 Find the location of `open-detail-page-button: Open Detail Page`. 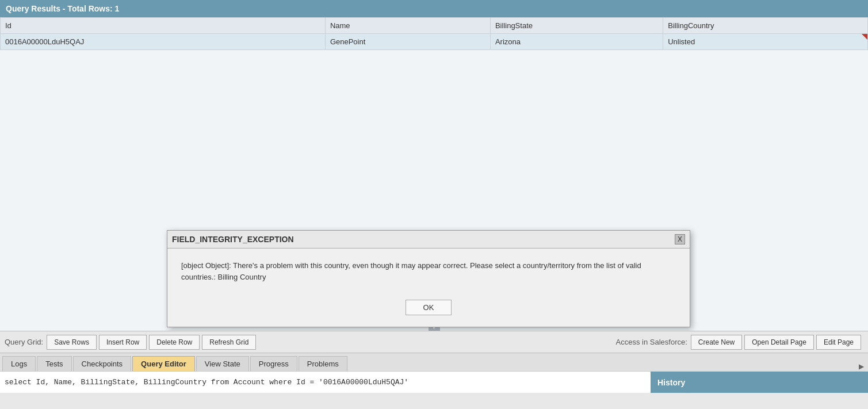

open-detail-page-button: Open Detail Page is located at coordinates (779, 342).